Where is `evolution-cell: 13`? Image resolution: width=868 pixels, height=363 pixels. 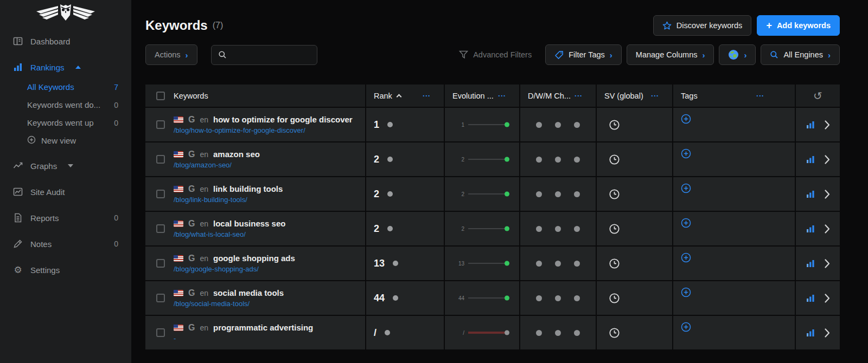 evolution-cell: 13 is located at coordinates (482, 263).